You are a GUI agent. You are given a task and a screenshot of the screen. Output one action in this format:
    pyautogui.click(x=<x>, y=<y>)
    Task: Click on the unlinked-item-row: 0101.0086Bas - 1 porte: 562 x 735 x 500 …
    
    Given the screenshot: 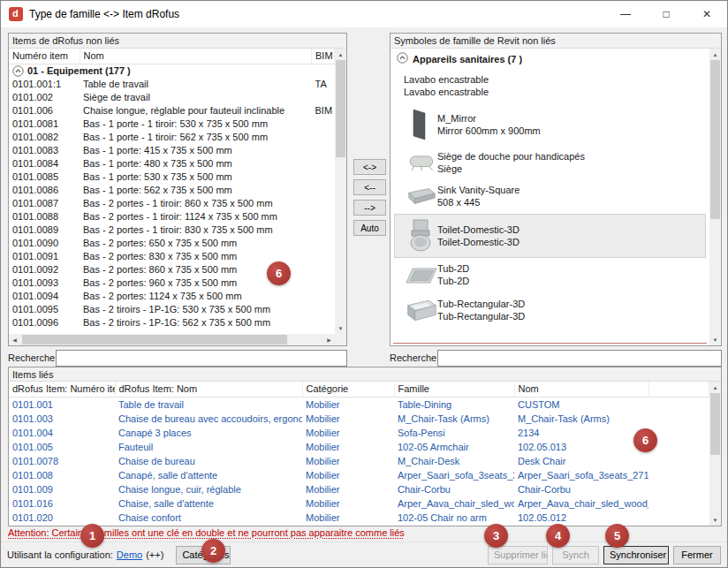 What is the action you would take?
    pyautogui.click(x=171, y=191)
    